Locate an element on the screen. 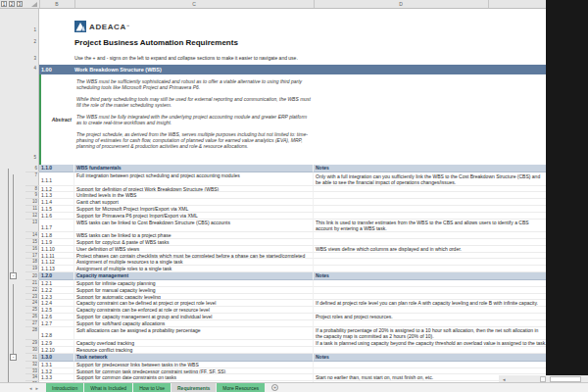  row-number: 33 is located at coordinates (32, 372).